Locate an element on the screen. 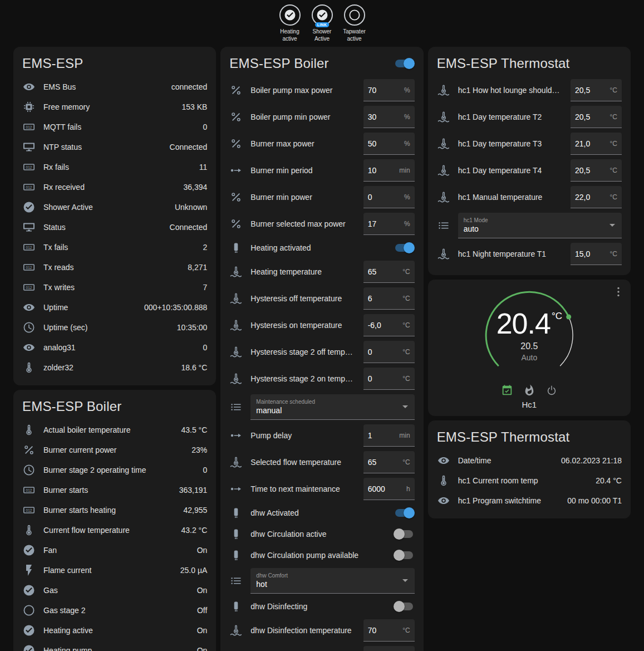 Image resolution: width=644 pixels, height=651 pixels. entity-row: Burner starts363,191 is located at coordinates (115, 490).